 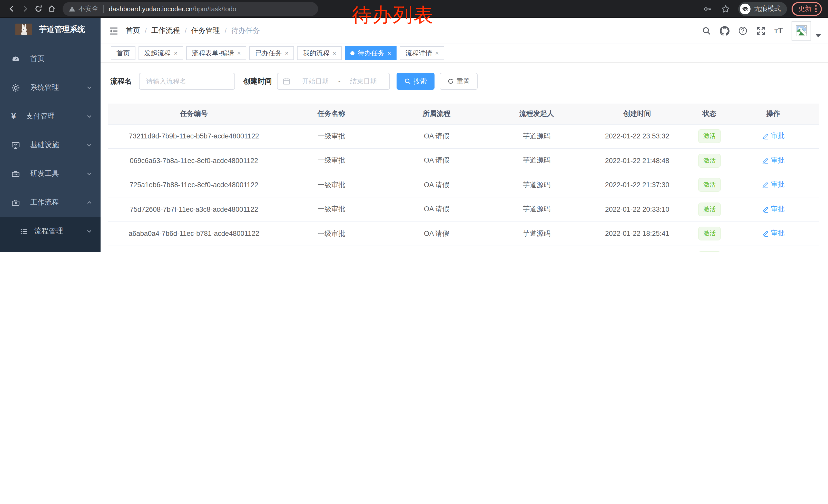 I want to click on column-header: 所属流程, so click(x=437, y=114).